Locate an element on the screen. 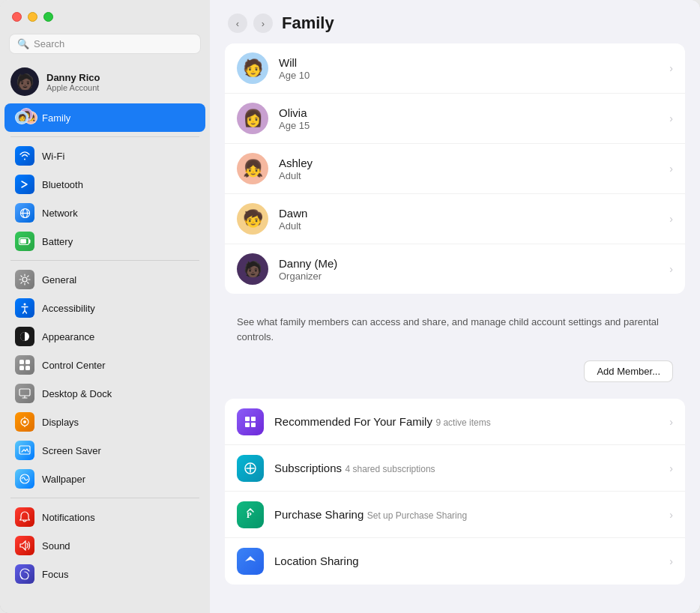 The height and width of the screenshot is (613, 700). maximize-button is located at coordinates (48, 16).